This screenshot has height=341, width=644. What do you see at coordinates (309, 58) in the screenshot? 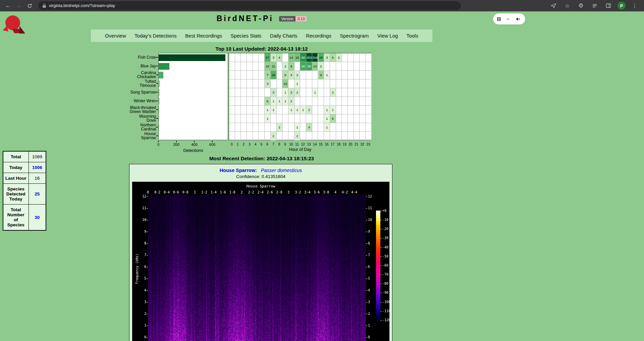
I see `heatmap-cell: 253` at bounding box center [309, 58].